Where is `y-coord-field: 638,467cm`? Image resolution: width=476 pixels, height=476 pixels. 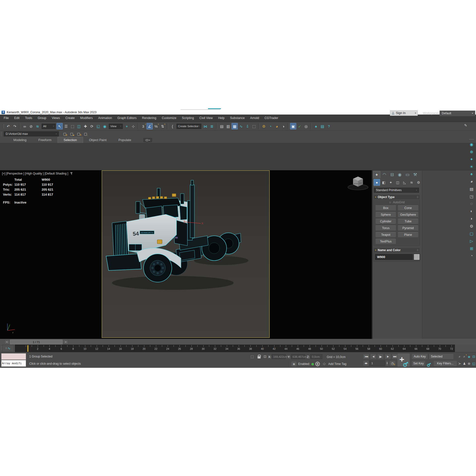 y-coord-field: 638,467cm is located at coordinates (298, 357).